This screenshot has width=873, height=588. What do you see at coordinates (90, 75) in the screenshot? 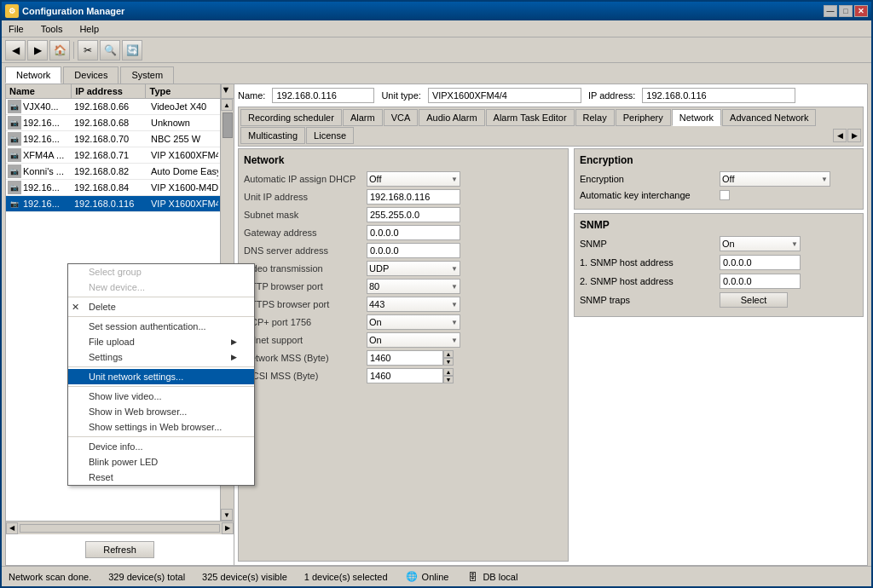
I see `tab-devices: Devices` at bounding box center [90, 75].